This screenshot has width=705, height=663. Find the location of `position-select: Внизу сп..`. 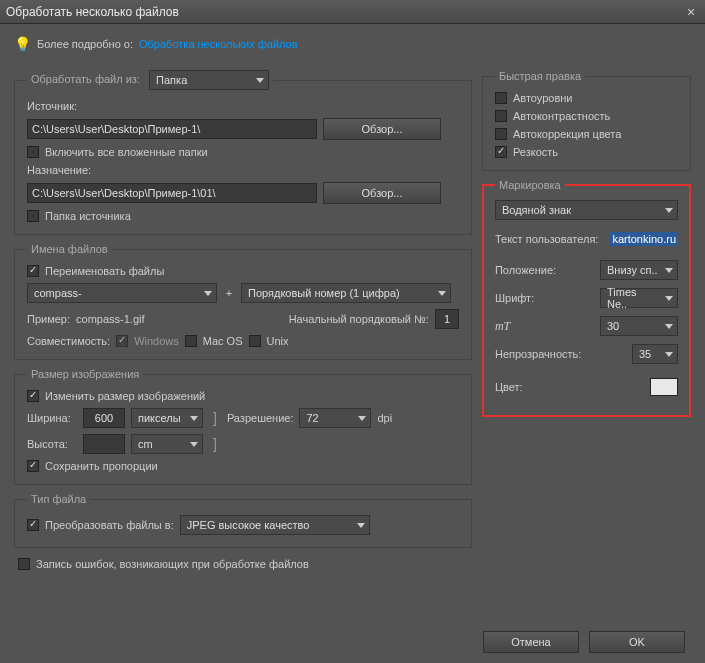

position-select: Внизу сп.. is located at coordinates (639, 270).